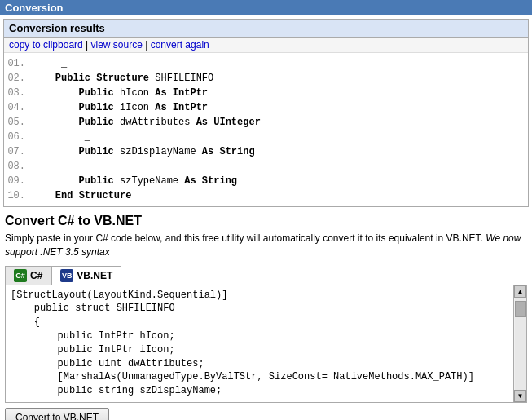 The height and width of the screenshot is (420, 532). What do you see at coordinates (266, 29) in the screenshot?
I see `results-header: Conversion results` at bounding box center [266, 29].